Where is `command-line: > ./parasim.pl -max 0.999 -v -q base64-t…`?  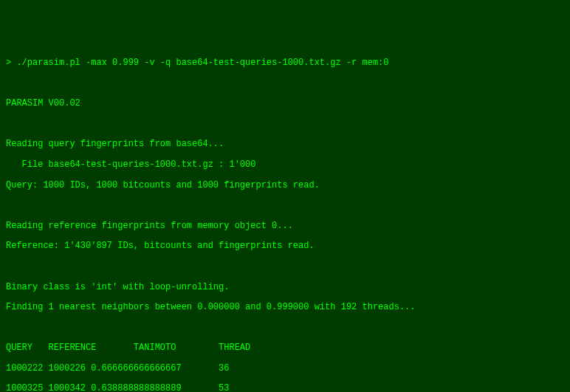 command-line: > ./parasim.pl -max 0.999 -v -q base64-t… is located at coordinates (285, 63).